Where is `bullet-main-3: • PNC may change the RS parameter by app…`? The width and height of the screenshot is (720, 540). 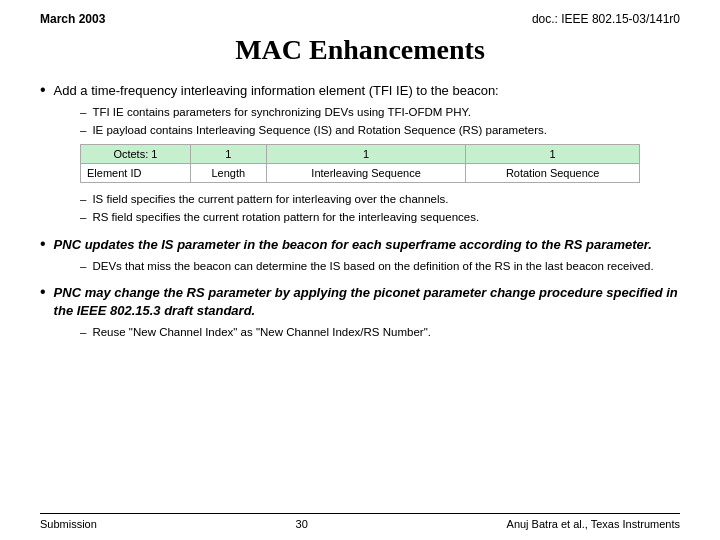 bullet-main-3: • PNC may change the RS parameter by app… is located at coordinates (360, 302).